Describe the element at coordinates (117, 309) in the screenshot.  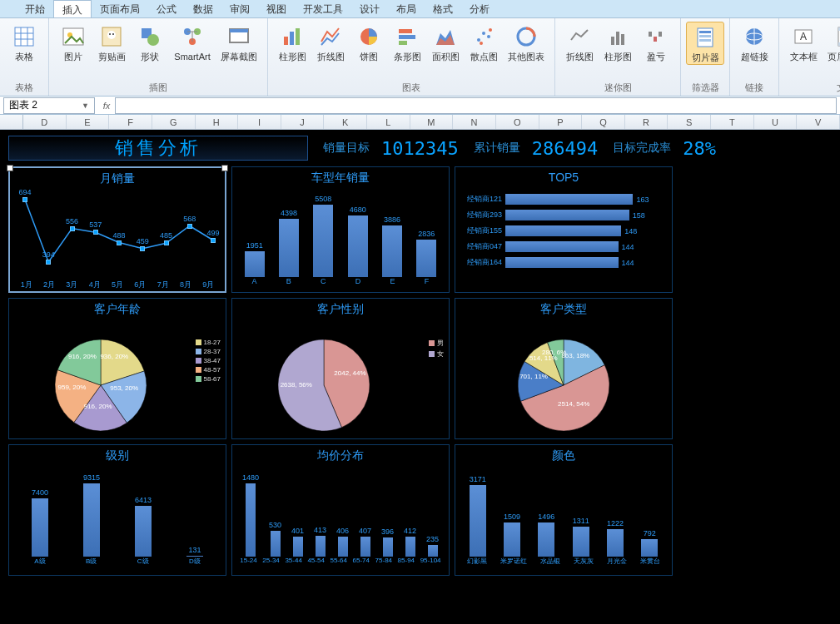
I see `chart-title: 客户年龄` at that location.